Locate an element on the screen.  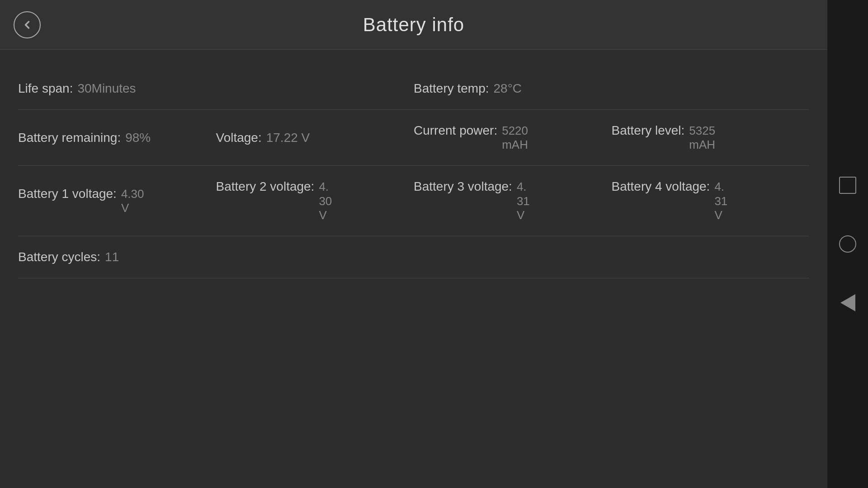
battery-cycles-label: Battery cycles: is located at coordinates (59, 257).